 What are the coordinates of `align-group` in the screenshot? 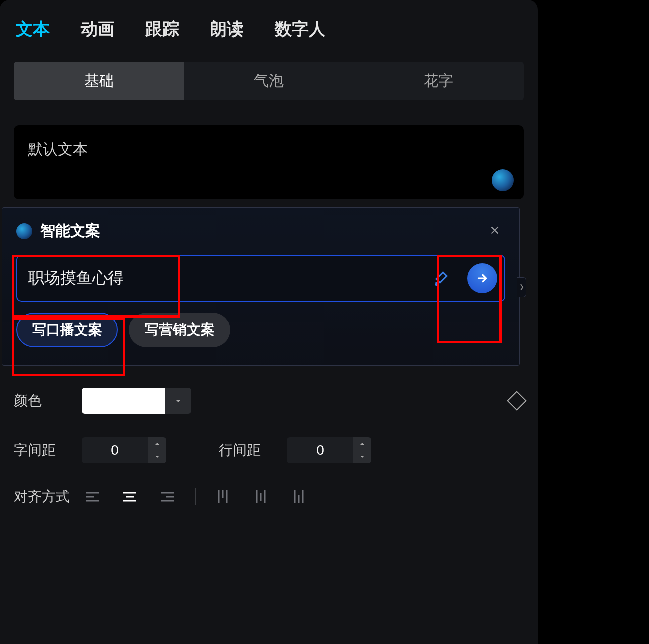 It's located at (195, 497).